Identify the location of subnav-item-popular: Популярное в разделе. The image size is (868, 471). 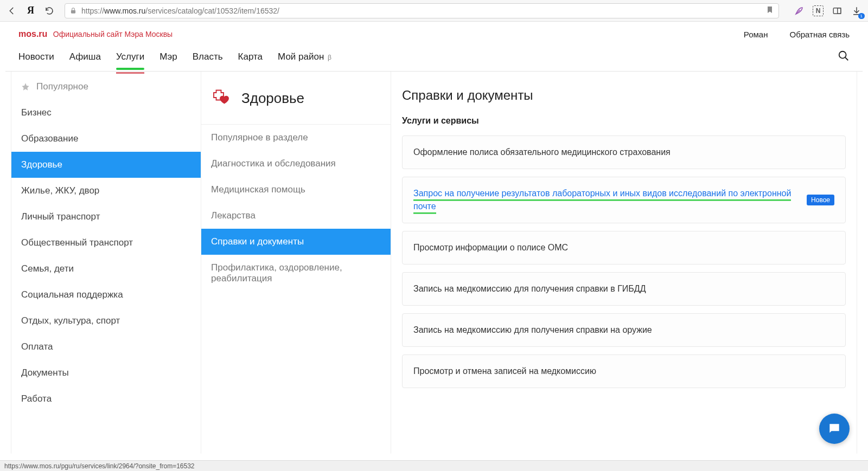
(296, 138).